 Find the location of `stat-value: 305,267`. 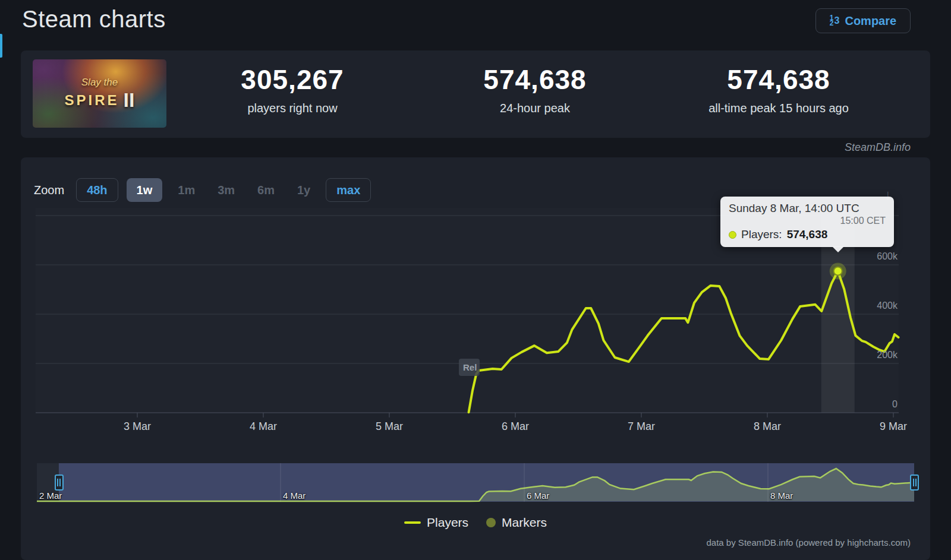

stat-value: 305,267 is located at coordinates (292, 80).